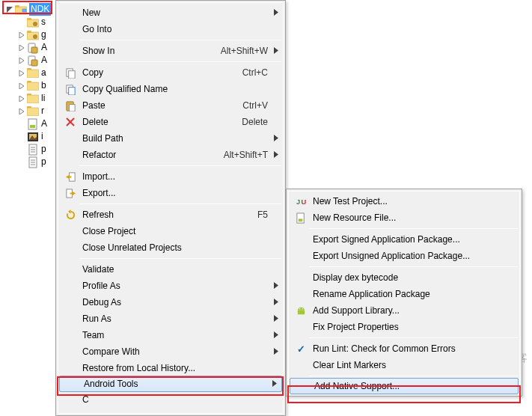  I want to click on tree-item-label: s, so click(43, 22).